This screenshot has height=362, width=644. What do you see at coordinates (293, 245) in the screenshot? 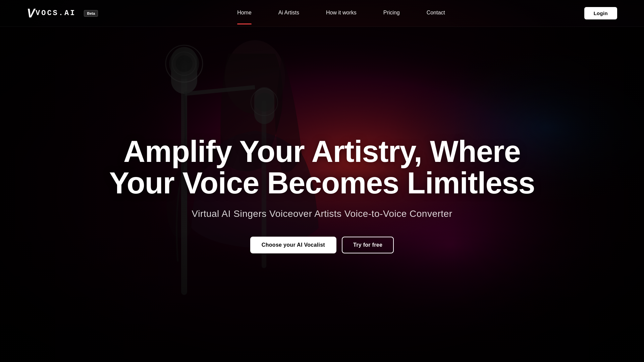
I see `choose-vocalist-button: Choose your AI Vocalist` at bounding box center [293, 245].